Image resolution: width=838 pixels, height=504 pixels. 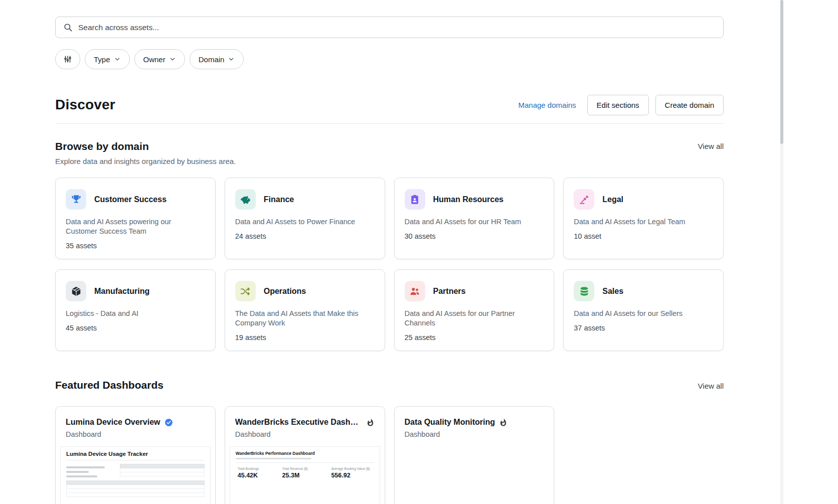 What do you see at coordinates (643, 219) in the screenshot?
I see `domain-card: Legal Data and AI Assets for Legal Team …` at bounding box center [643, 219].